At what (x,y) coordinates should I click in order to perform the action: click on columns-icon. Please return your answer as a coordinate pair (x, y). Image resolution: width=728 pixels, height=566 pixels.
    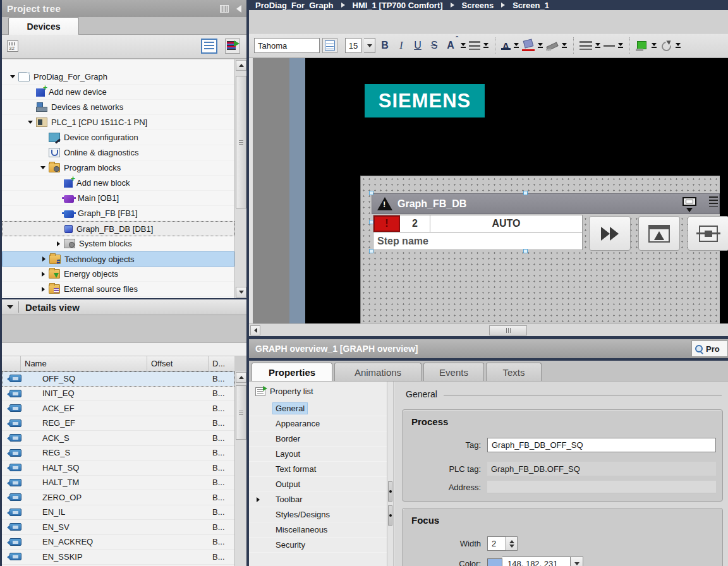
    Looking at the image, I should click on (224, 9).